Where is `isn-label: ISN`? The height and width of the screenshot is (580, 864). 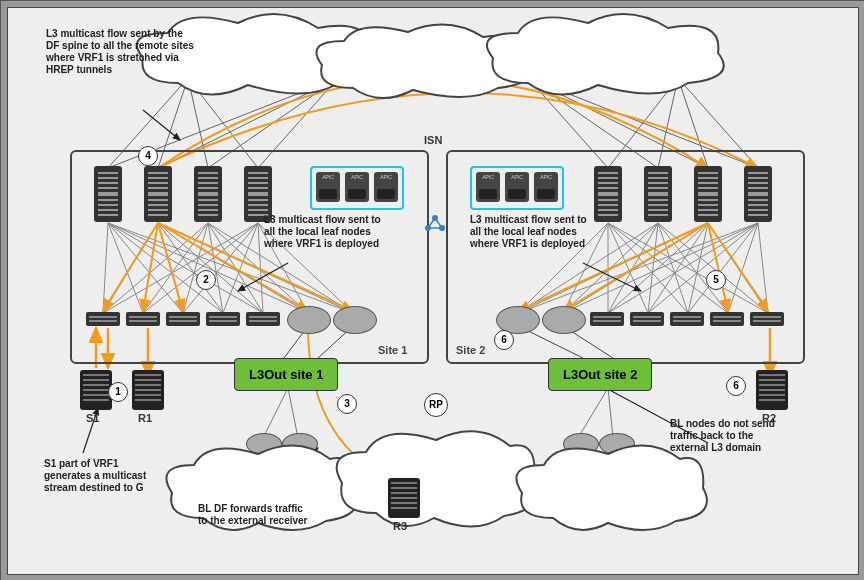
isn-label: ISN is located at coordinates (433, 140).